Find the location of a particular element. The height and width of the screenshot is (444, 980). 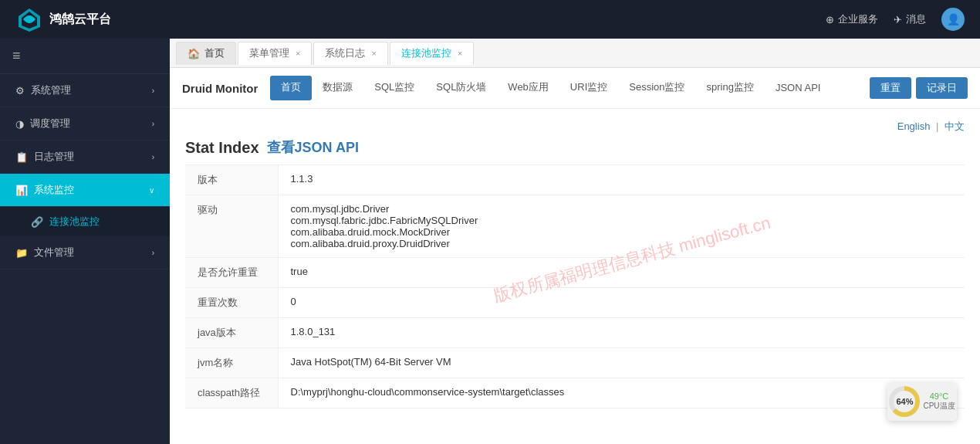

druid-nav: 首页 数据源 SQL监控 SQL防火墙 Web应用 URI监控 Session监… is located at coordinates (569, 88).